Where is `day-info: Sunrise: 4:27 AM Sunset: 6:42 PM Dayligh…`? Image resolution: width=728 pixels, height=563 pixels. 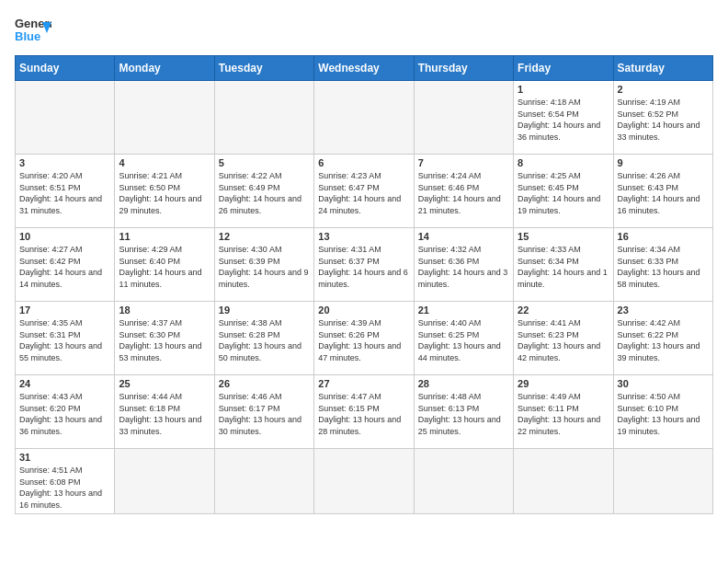 day-info: Sunrise: 4:27 AM Sunset: 6:42 PM Dayligh… is located at coordinates (64, 267).